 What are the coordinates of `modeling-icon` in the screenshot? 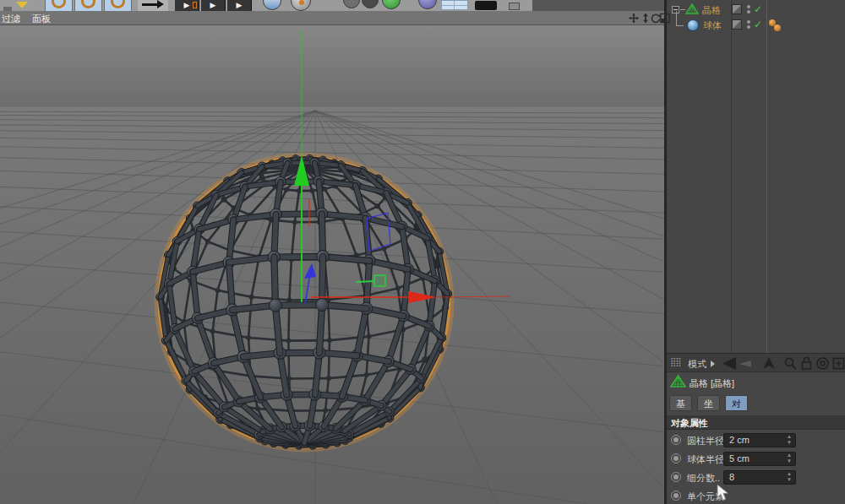 It's located at (391, 5).